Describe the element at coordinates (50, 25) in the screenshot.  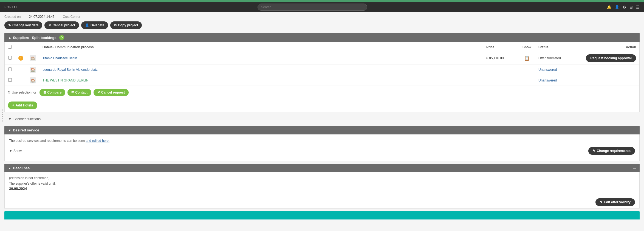
I see `cancel-icon: ✕` at that location.